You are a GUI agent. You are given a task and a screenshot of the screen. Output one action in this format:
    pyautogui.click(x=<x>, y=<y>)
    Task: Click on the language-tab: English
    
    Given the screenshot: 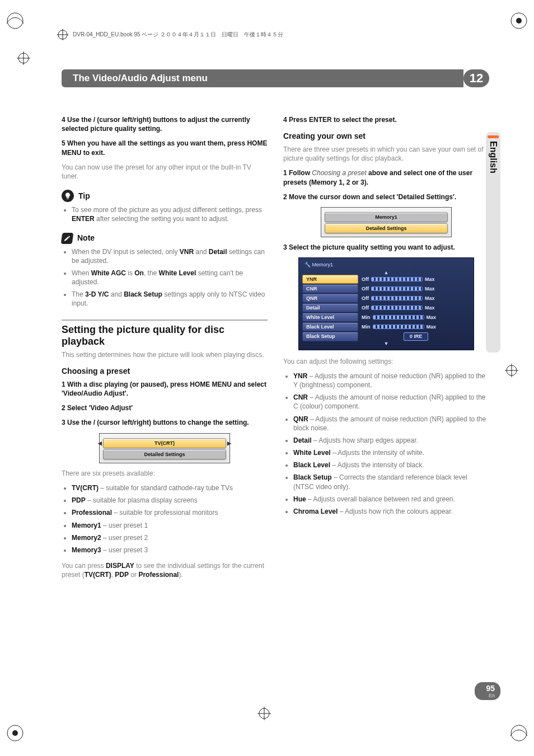 What is the action you would take?
    pyautogui.click(x=493, y=242)
    